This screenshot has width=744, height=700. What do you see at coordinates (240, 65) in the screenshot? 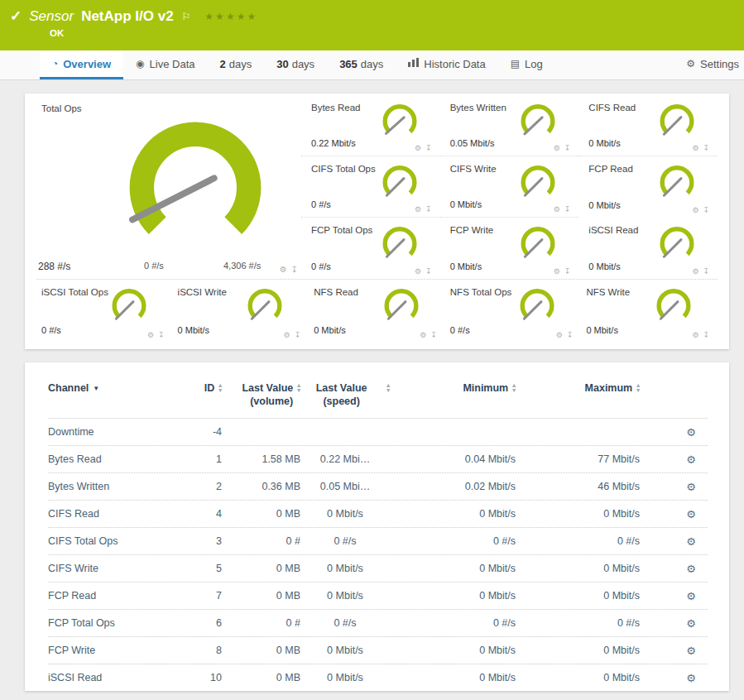
I see `tab-label: days` at bounding box center [240, 65].